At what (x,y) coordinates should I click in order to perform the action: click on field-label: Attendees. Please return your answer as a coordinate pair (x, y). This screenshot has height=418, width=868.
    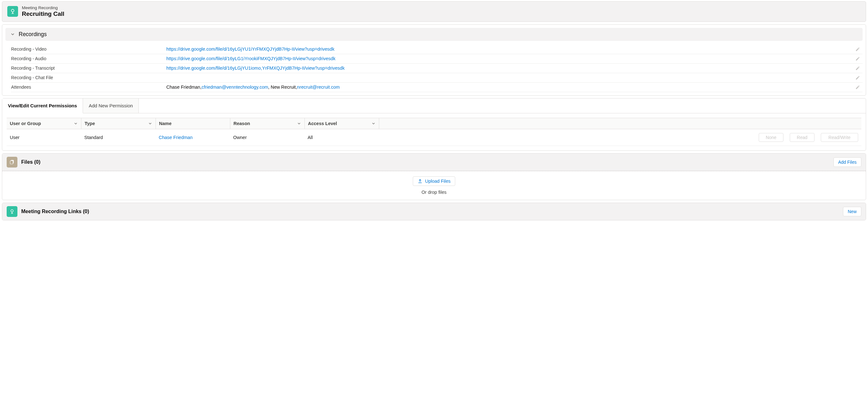
    Looking at the image, I should click on (89, 87).